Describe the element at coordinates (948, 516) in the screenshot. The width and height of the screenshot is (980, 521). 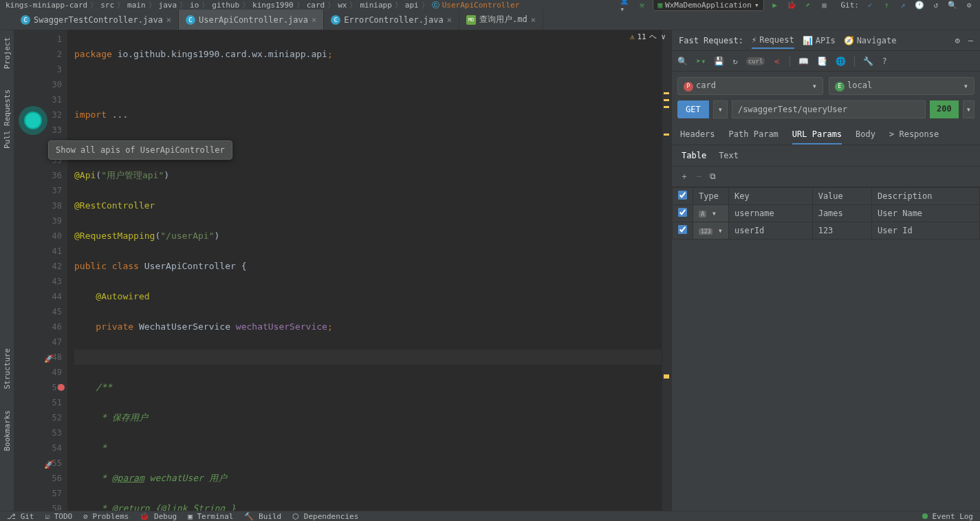
I see `event-log: Event Log` at that location.